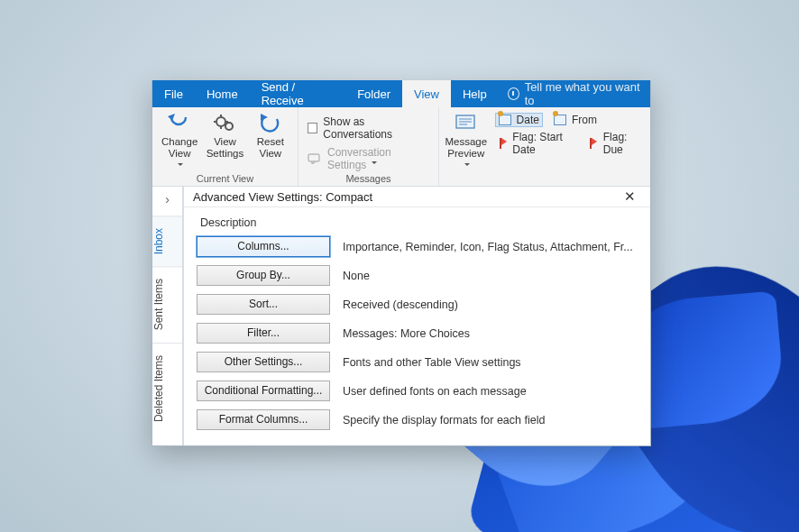  I want to click on arrange-by-date: Date, so click(519, 120).